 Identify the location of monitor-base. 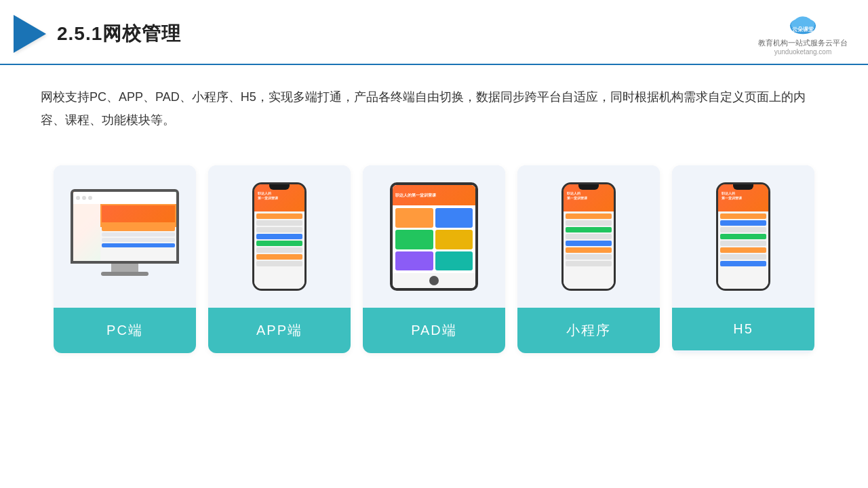
(125, 274).